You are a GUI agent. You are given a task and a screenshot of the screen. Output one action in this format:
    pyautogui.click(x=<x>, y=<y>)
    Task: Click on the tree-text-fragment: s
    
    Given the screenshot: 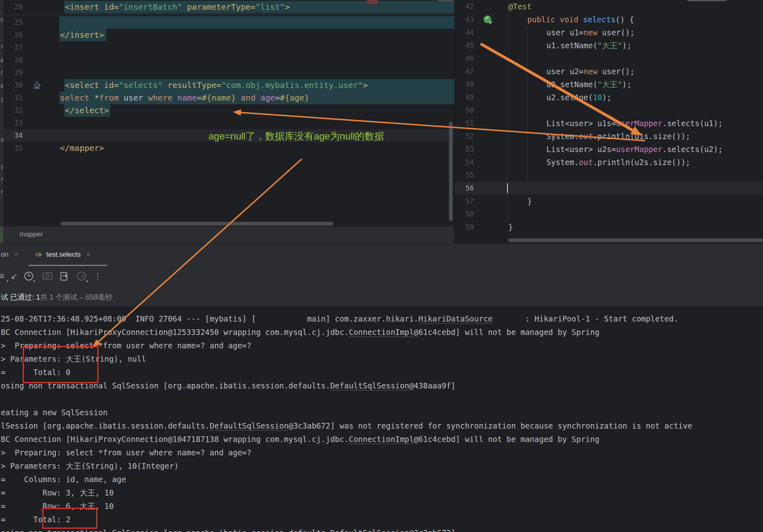 What is the action you would take?
    pyautogui.click(x=2, y=167)
    